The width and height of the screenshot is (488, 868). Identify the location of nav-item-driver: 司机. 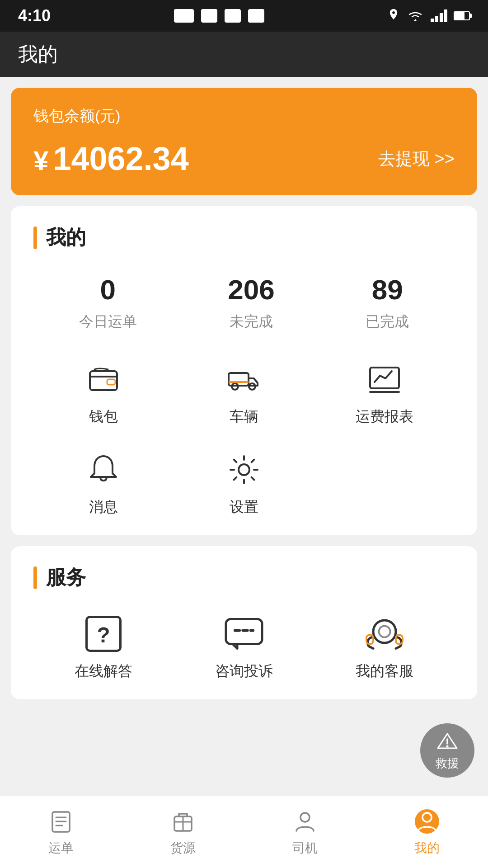
(305, 832).